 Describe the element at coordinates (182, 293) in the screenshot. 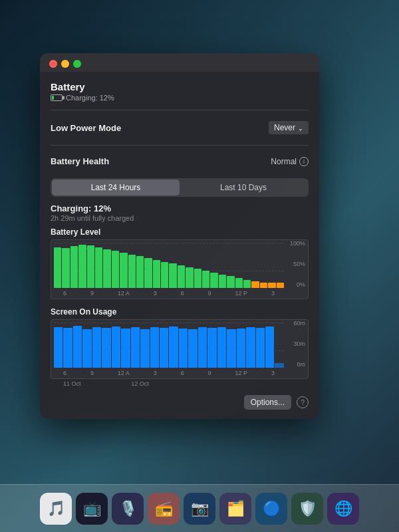

I see `x-label-5: 6` at that location.